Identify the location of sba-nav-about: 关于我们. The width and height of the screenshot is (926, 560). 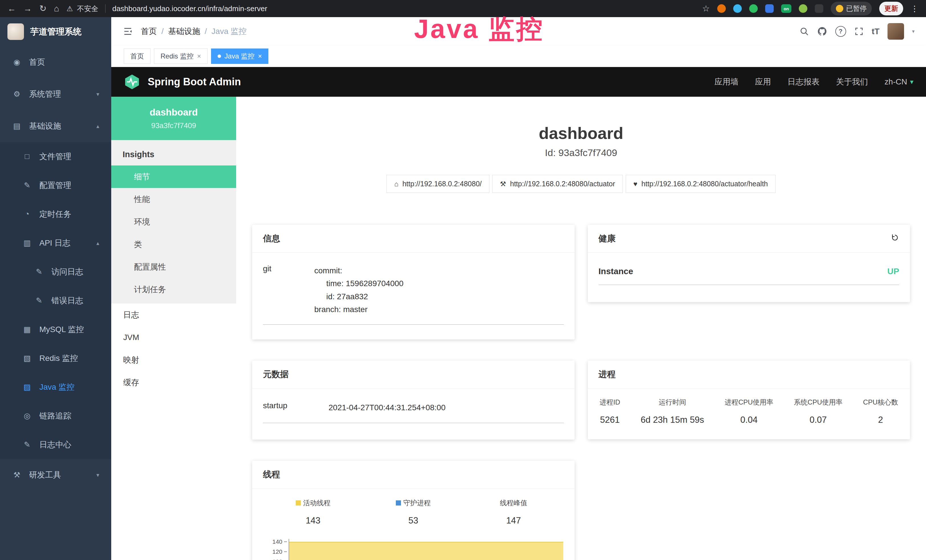
(852, 82).